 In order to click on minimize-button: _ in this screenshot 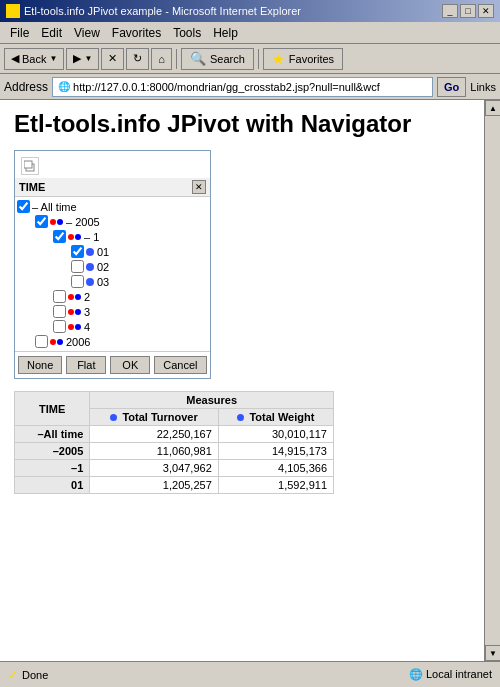, I will do `click(450, 11)`.